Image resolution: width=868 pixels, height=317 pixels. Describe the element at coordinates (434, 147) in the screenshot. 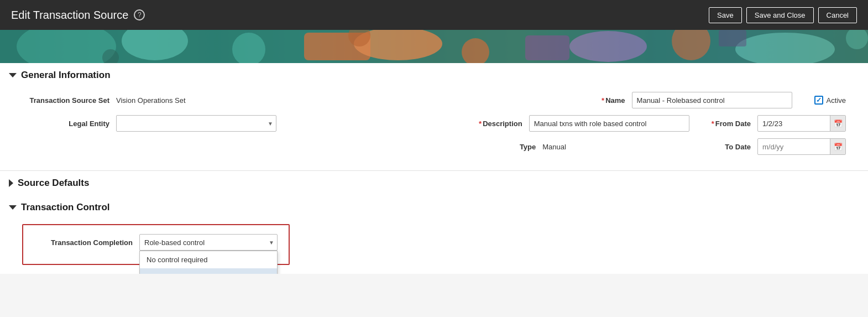

I see `row-type-todate: Legal Entity Type Manual To Date 📅` at that location.